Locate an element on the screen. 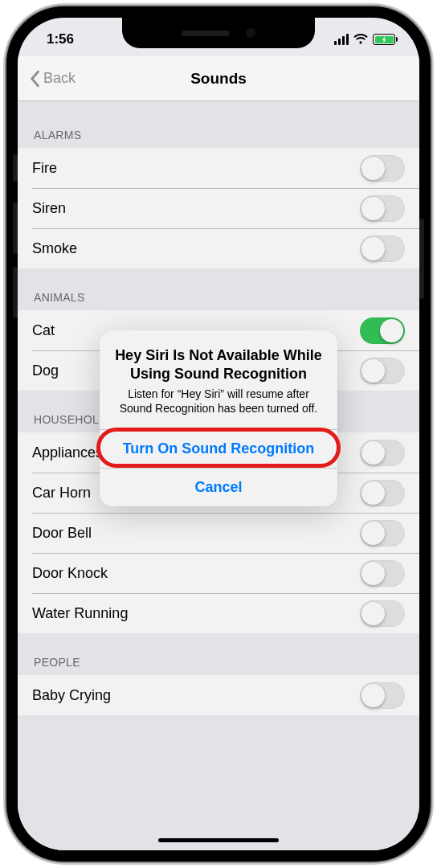  speaker-grille is located at coordinates (206, 34).